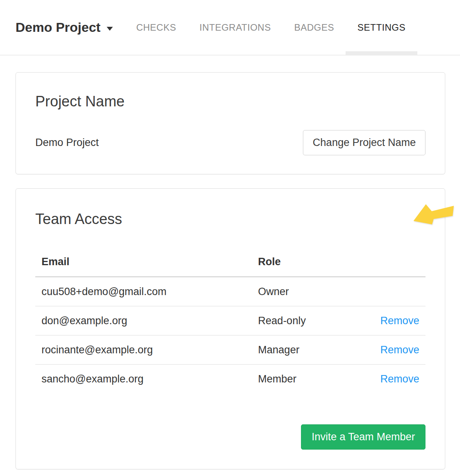 This screenshot has height=476, width=460. Describe the element at coordinates (230, 379) in the screenshot. I see `table-row: sancho@example.org Member Remove` at that location.